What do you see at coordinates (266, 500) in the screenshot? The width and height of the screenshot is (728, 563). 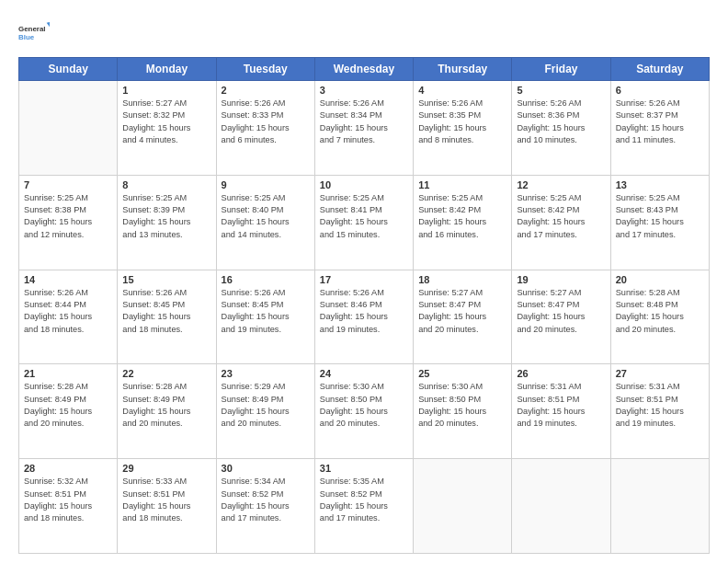 I see `day-content: Sunrise: 5:34 AMSunset: 8:52 PMDaylight:…` at bounding box center [266, 500].